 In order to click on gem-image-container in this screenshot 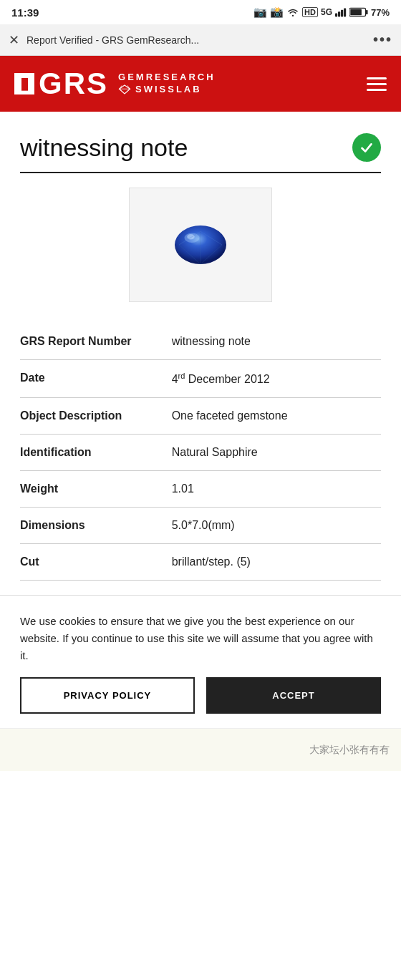, I will do `click(200, 245)`.